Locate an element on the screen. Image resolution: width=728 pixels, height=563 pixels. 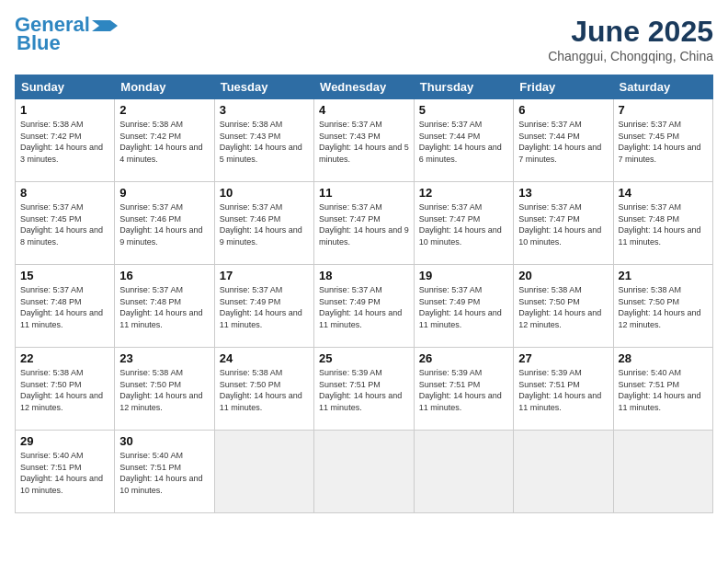
calendar-cell: 22 Sunrise: 5:38 AMSunset: 7:50 PMDaylig… is located at coordinates (65, 389).